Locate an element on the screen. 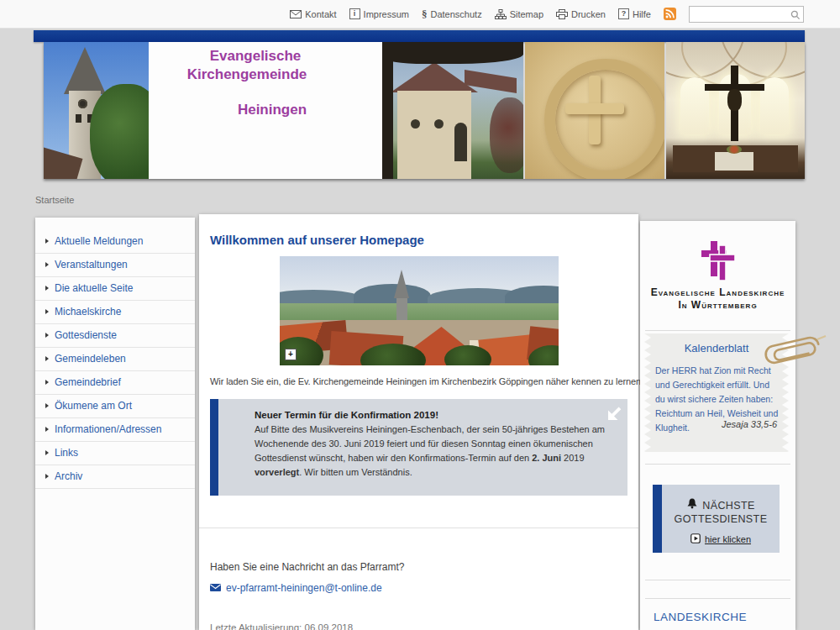 This screenshot has width=840, height=630. logo-text-line1: Evangelische Landeskirche is located at coordinates (717, 292).